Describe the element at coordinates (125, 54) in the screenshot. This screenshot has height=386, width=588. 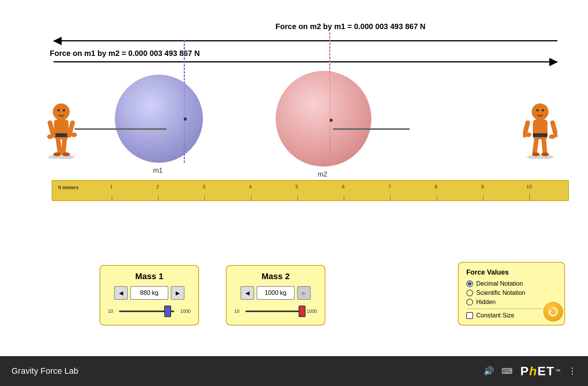
I see `force-m1-label: Force on m1 by m2 = 0.000 003 493 867 N` at that location.